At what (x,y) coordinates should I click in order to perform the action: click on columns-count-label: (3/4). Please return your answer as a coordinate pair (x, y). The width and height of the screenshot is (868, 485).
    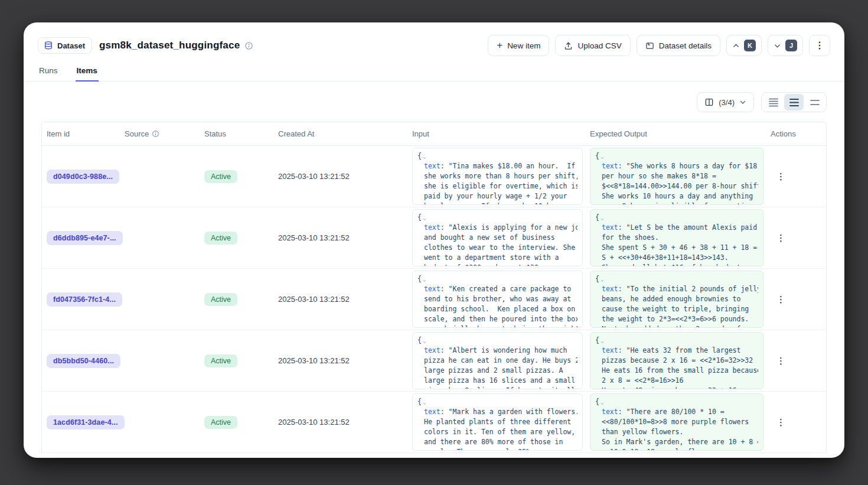
    Looking at the image, I should click on (726, 103).